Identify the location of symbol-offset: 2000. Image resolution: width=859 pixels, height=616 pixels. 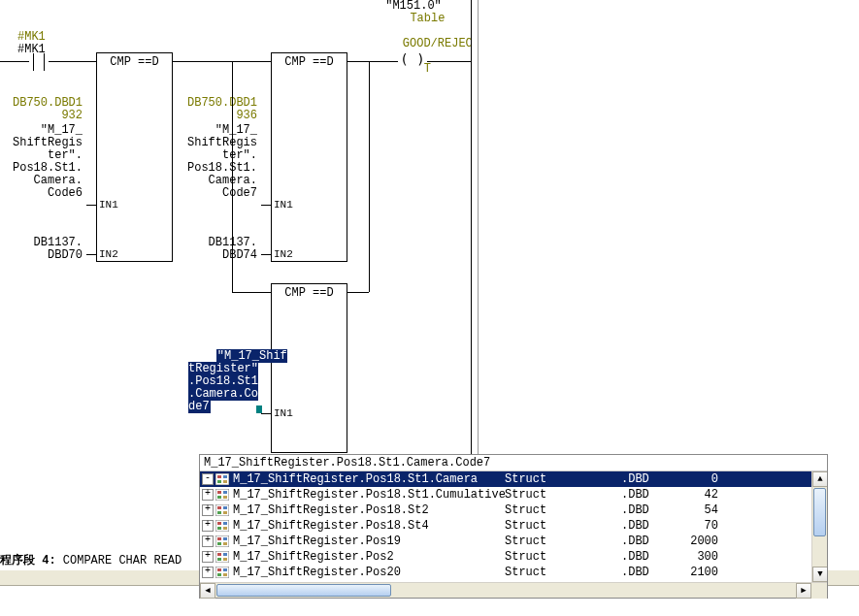
(704, 541).